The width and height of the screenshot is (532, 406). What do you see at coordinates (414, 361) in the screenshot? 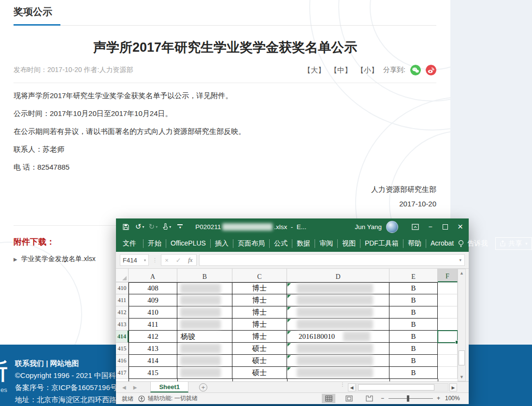
I see `cell-E416: B` at bounding box center [414, 361].